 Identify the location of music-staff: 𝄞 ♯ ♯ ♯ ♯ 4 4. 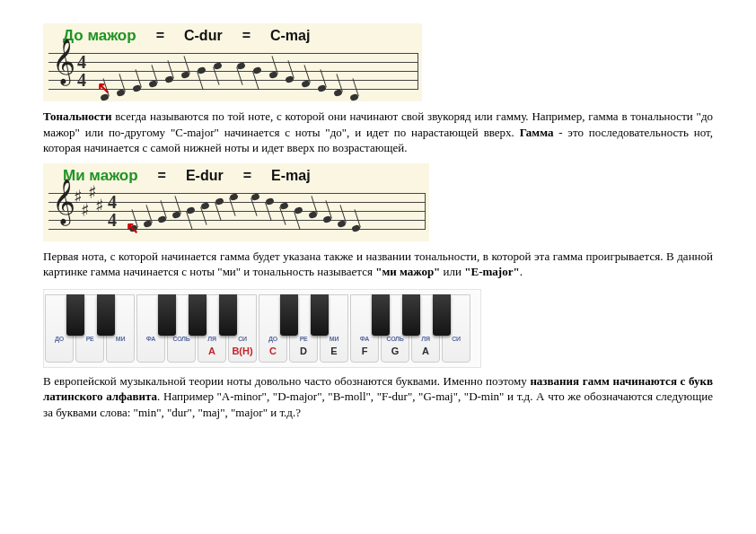
(237, 211).